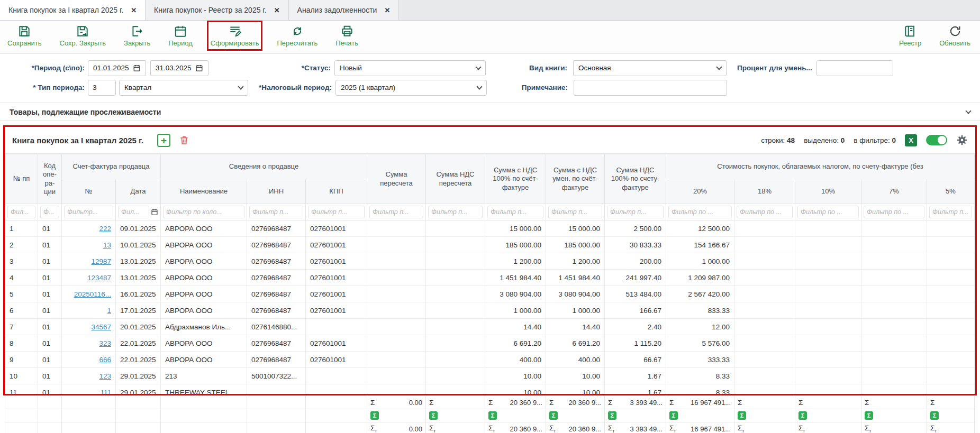  Describe the element at coordinates (101, 327) in the screenshot. I see `invoice-number-link: 34567` at that location.